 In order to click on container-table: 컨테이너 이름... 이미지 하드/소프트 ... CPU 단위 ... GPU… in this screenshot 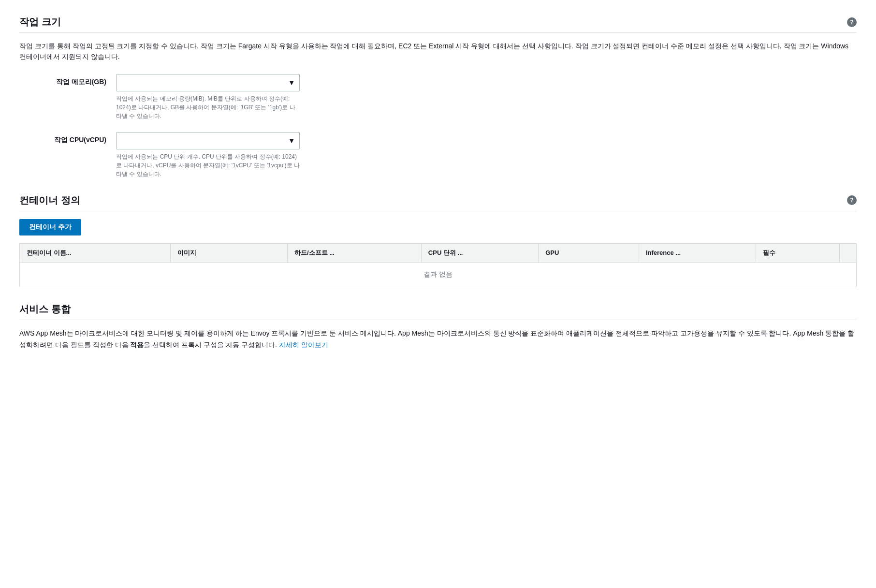, I will do `click(438, 265)`.